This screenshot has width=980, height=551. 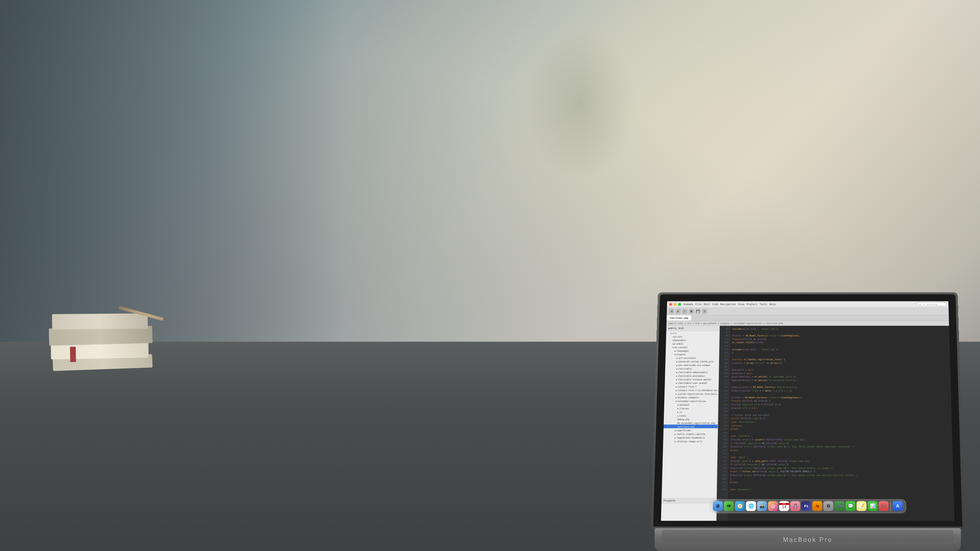 What do you see at coordinates (692, 383) in the screenshot?
I see `tree-item-char-avatar: ▶charitable-user-avatar` at bounding box center [692, 383].